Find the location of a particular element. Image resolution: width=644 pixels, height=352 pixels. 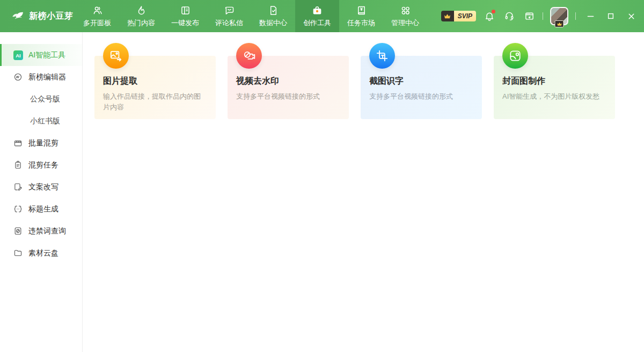

svip-label: SVIP is located at coordinates (465, 16).